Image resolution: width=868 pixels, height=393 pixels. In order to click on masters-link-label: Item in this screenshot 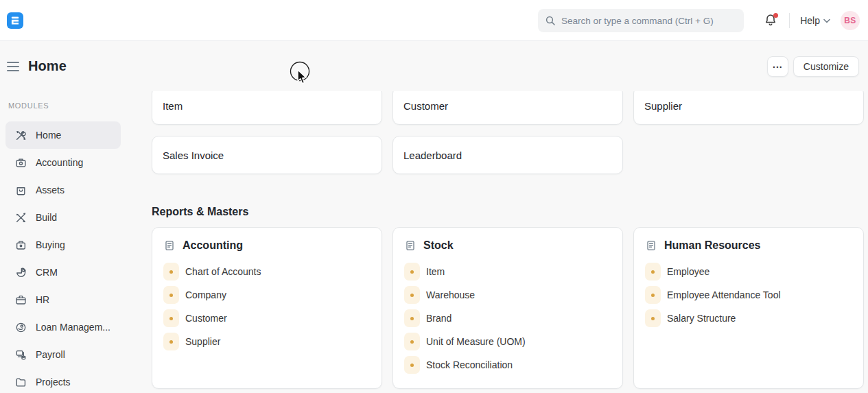, I will do `click(435, 272)`.